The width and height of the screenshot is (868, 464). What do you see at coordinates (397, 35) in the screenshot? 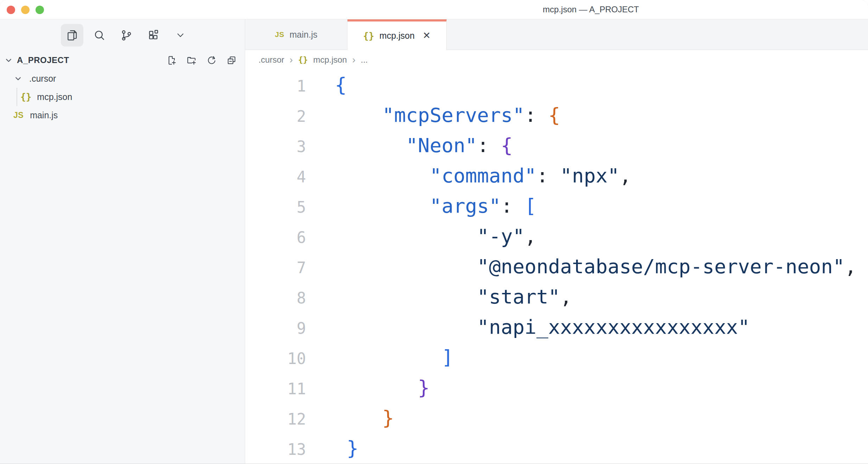
I see `tab-mcp-json: {} mcp.json ✕` at bounding box center [397, 35].